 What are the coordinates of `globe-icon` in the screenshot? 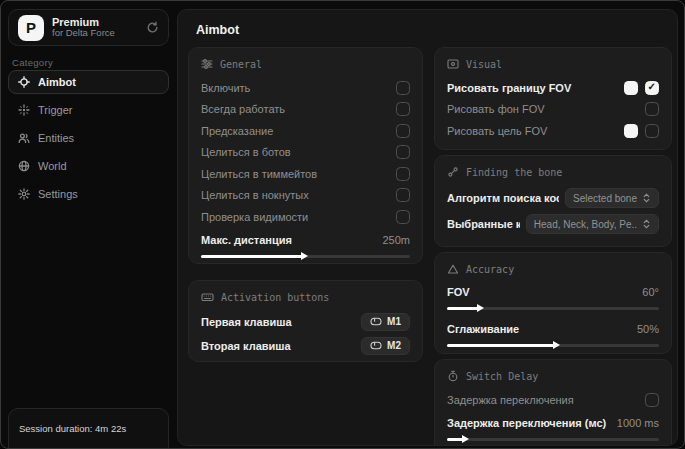 It's located at (24, 166).